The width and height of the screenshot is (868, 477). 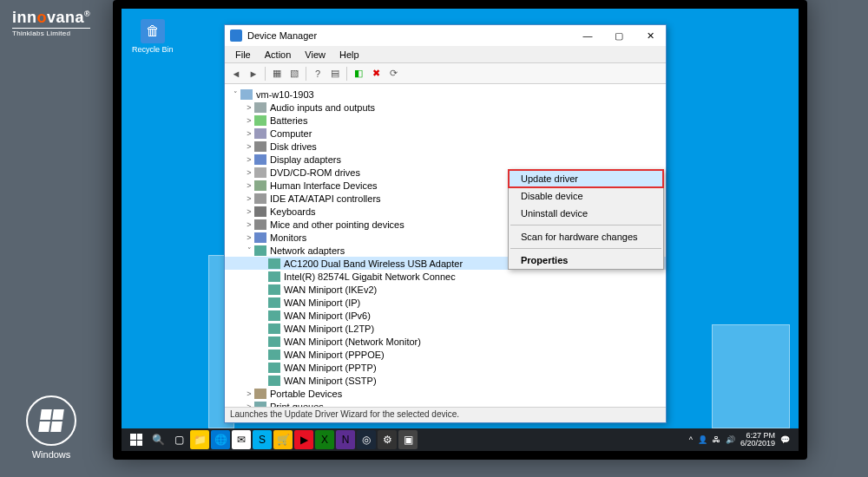 I want to click on task-icon: 🌐, so click(x=220, y=440).